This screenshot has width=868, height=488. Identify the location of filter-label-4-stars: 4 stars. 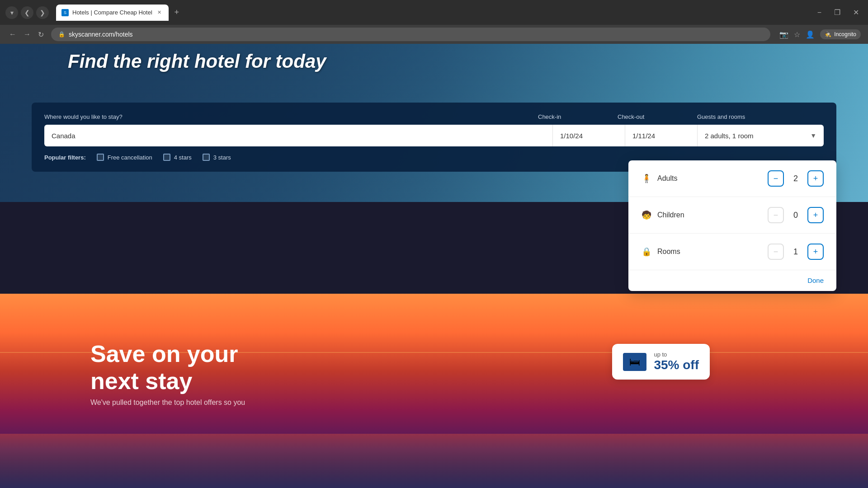
(183, 157).